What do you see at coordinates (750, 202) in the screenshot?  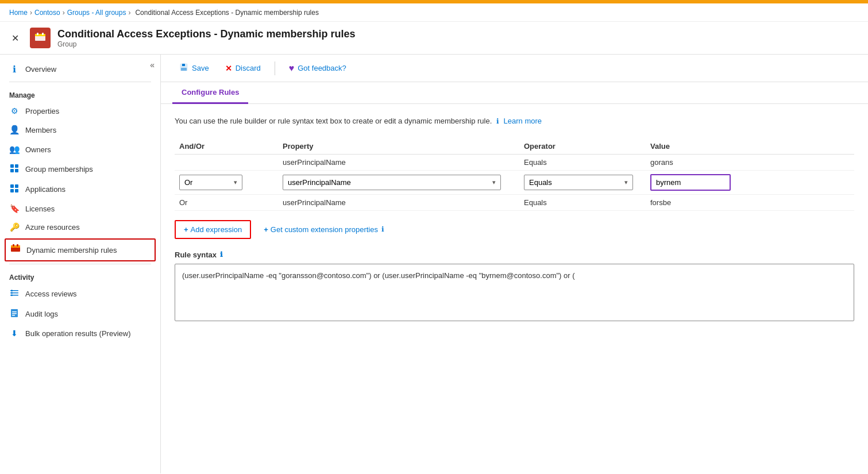 I see `row3-value: forsbe` at bounding box center [750, 202].